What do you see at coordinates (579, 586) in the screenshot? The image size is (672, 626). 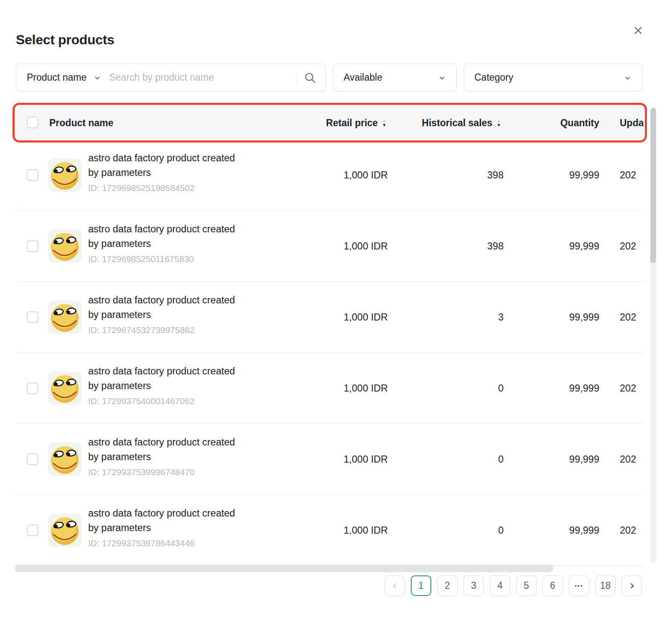 I see `pagination-page-button: •••` at bounding box center [579, 586].